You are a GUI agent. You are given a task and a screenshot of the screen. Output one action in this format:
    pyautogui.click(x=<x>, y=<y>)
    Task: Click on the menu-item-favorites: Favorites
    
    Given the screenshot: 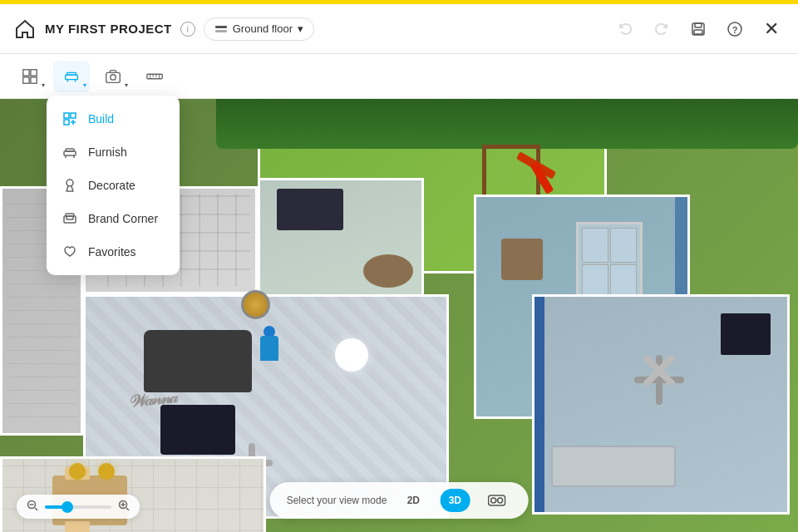 What is the action you would take?
    pyautogui.click(x=113, y=252)
    